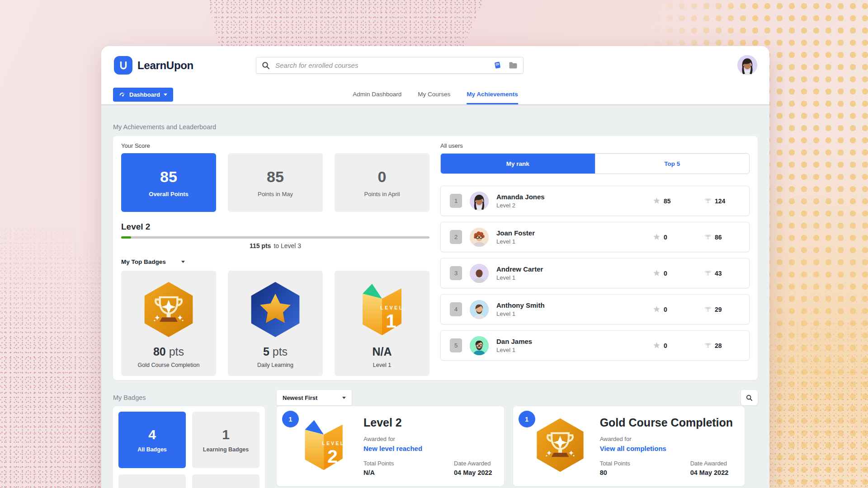  Describe the element at coordinates (428, 423) in the screenshot. I see `badge-title: Level 2` at that location.